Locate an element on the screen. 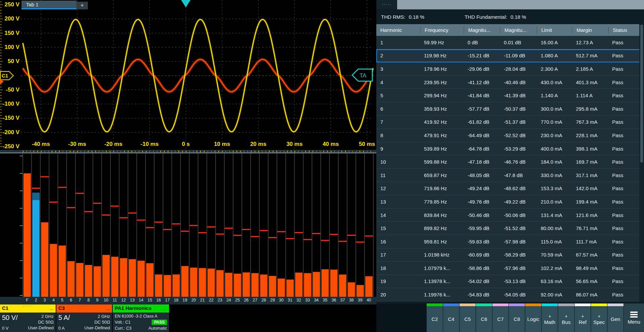 The height and width of the screenshot is (332, 644). toolbar-button-c4: C4 is located at coordinates (451, 318).